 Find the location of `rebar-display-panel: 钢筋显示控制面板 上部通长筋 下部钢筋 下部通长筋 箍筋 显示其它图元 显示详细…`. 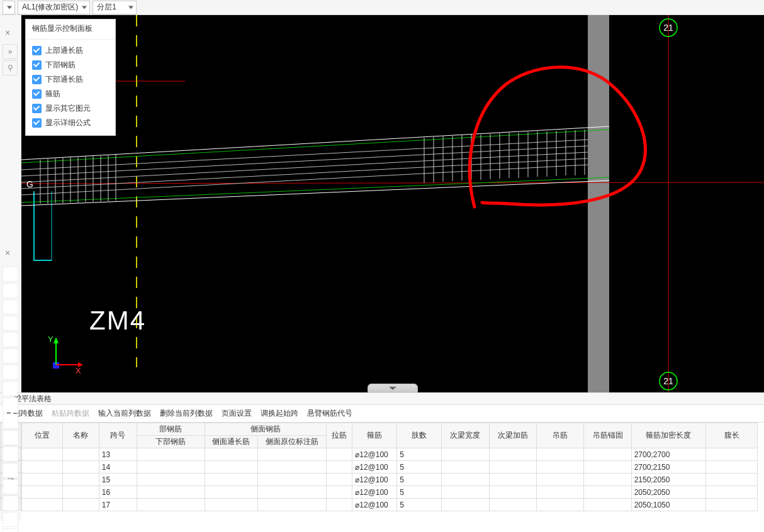

rebar-display-panel: 钢筋显示控制面板 上部通长筋 下部钢筋 下部通长筋 箍筋 显示其它图元 显示详细… is located at coordinates (70, 77).